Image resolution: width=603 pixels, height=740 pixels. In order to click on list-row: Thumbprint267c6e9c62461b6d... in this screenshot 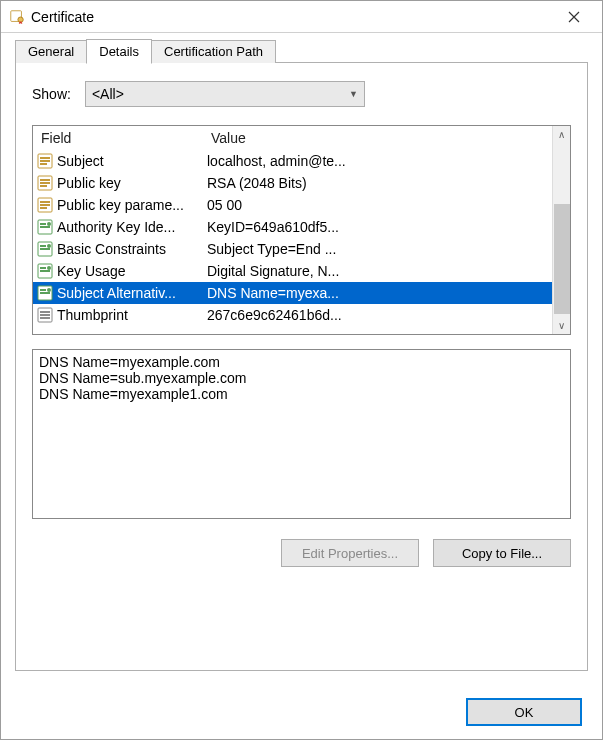, I will do `click(292, 315)`.